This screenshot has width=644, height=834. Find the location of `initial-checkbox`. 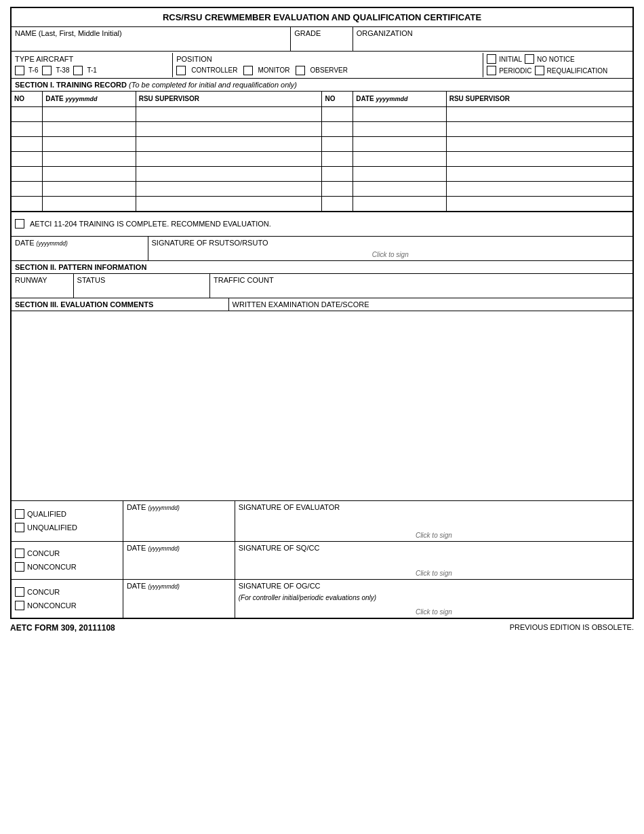

initial-checkbox is located at coordinates (491, 59).